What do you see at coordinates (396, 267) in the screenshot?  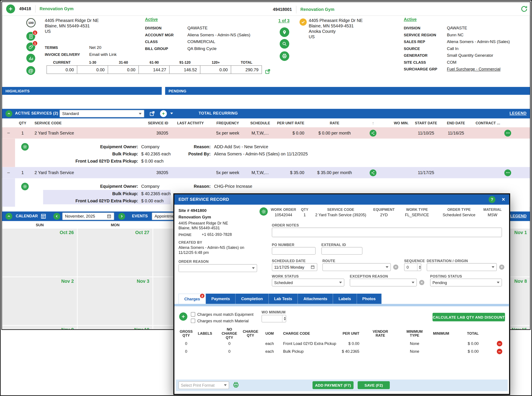 I see `clear-route-icon: ×` at bounding box center [396, 267].